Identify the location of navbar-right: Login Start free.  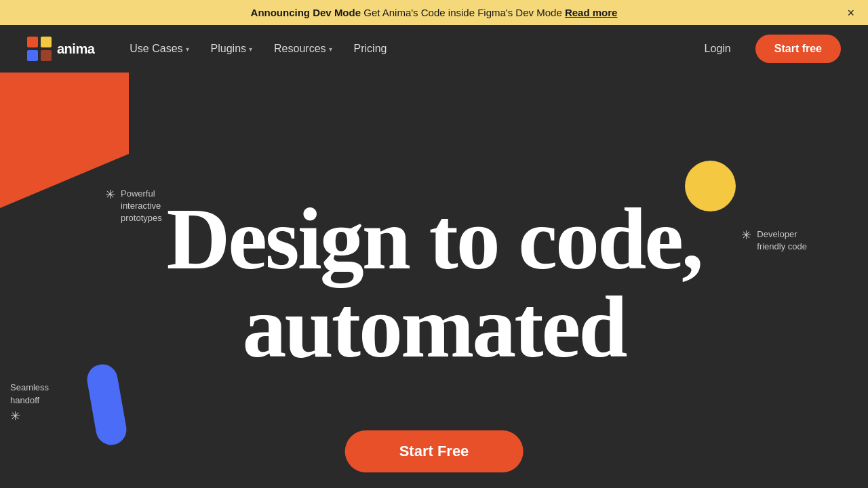
(768, 49).